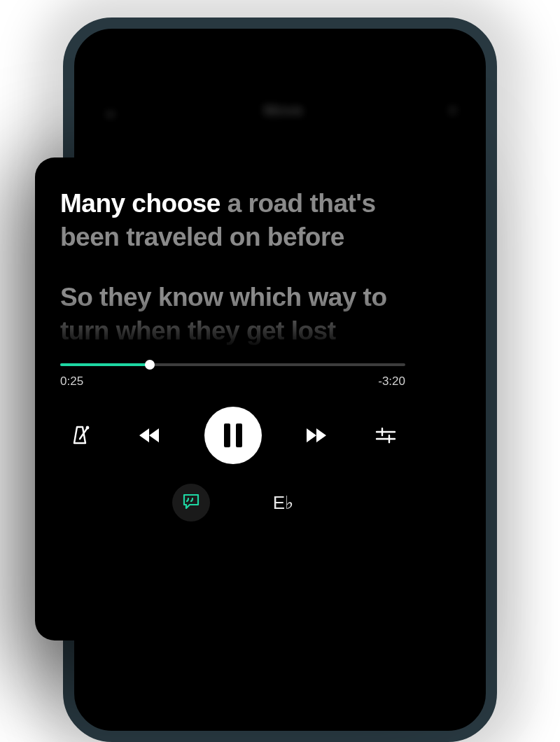 The width and height of the screenshot is (560, 742). I want to click on rewind-button, so click(150, 435).